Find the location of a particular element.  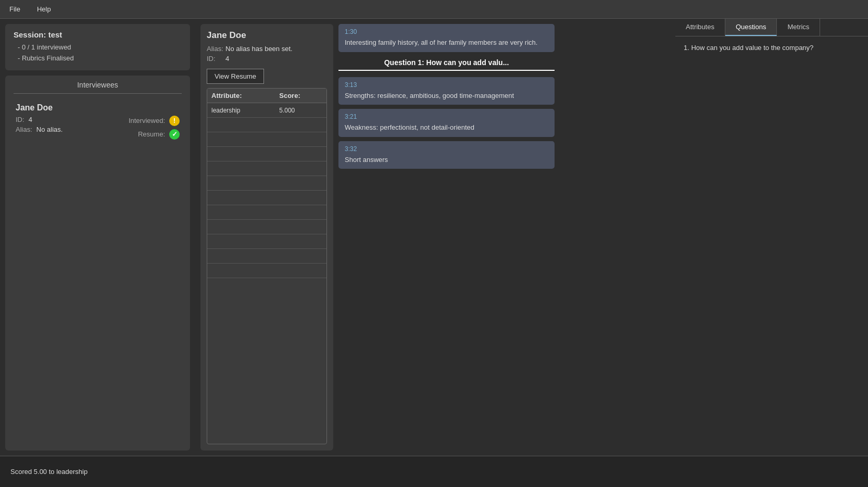

candidate-id-label: ID: is located at coordinates (214, 58).